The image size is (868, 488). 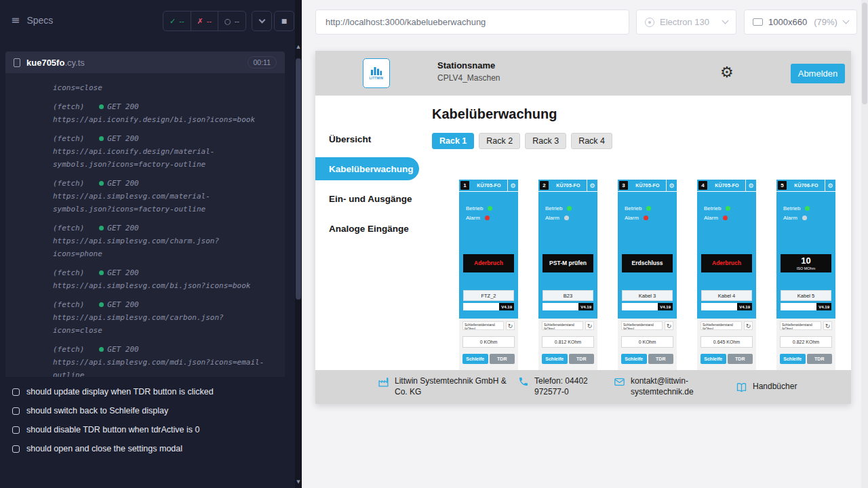 What do you see at coordinates (148, 392) in the screenshot?
I see `test-item: should update display when TDR button is…` at bounding box center [148, 392].